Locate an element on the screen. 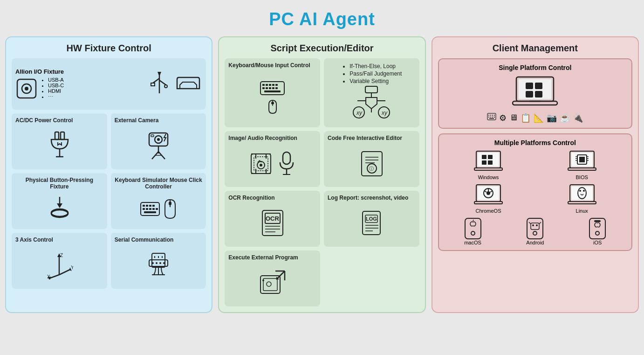 Image resolution: width=644 pixels, height=355 pixels. image-recognition-icon is located at coordinates (261, 164).